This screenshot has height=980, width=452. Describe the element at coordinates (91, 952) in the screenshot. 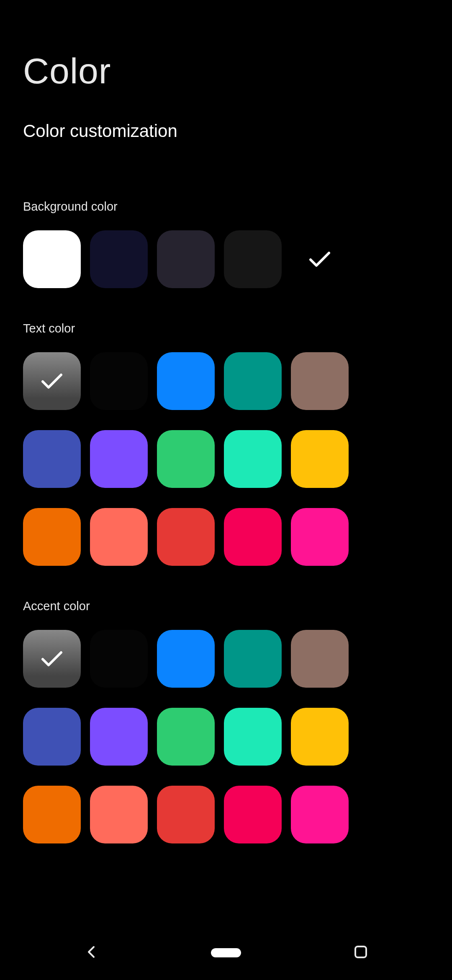

I see `back-icon` at that location.